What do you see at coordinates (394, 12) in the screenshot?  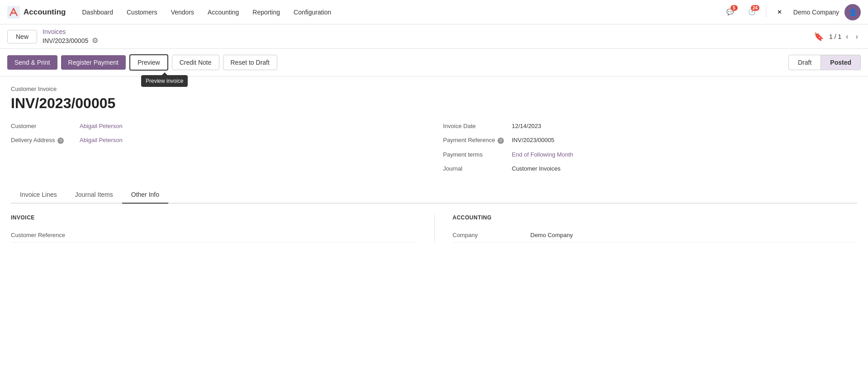 I see `main-menu: Dashboard Customers Vendors Accounting R…` at bounding box center [394, 12].